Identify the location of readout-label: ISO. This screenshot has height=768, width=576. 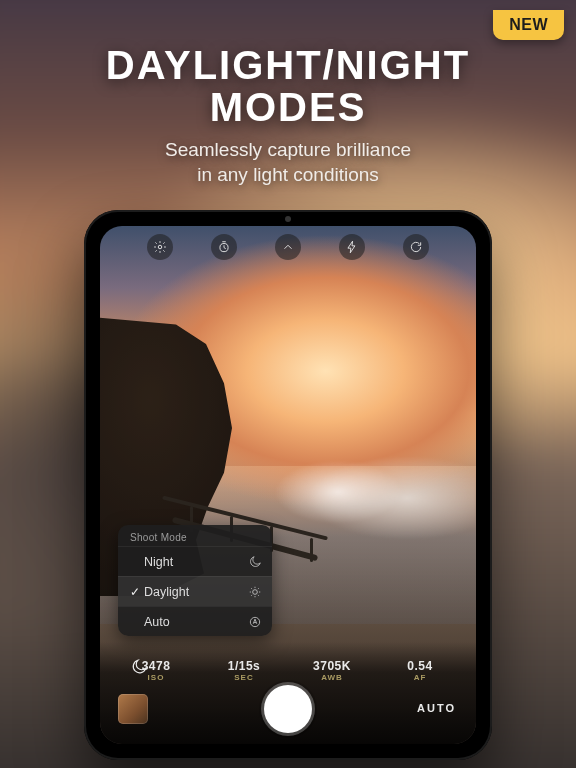
(156, 678).